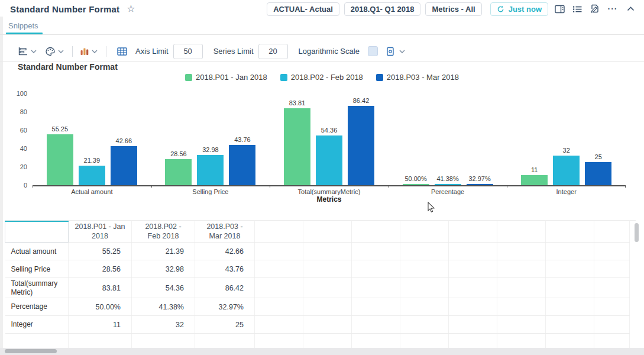  What do you see at coordinates (577, 9) in the screenshot?
I see `list-icon` at bounding box center [577, 9].